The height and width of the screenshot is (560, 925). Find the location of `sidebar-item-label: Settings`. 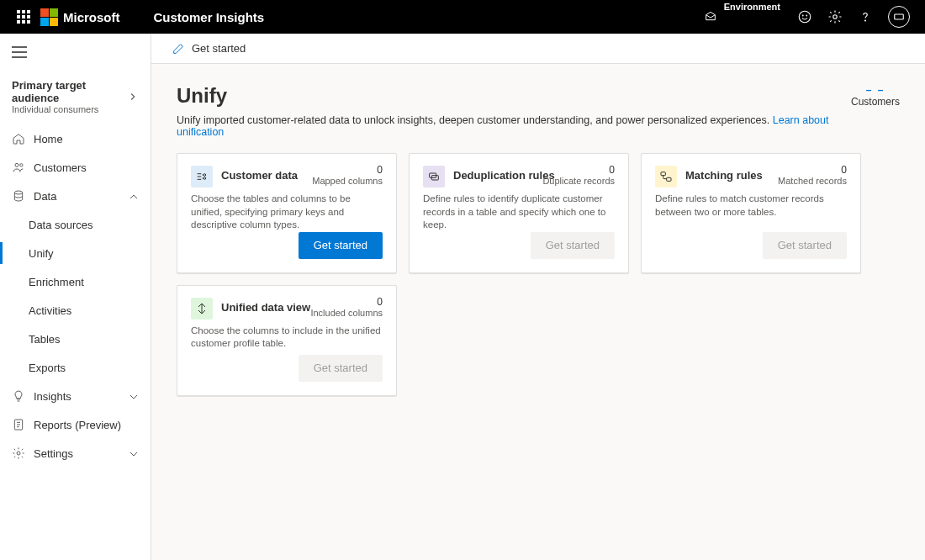

sidebar-item-label: Settings is located at coordinates (54, 454).